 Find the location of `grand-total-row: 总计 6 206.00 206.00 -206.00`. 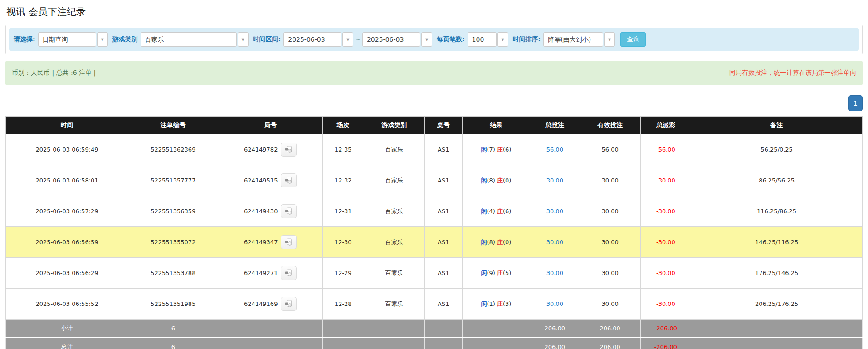

grand-total-row: 总计 6 206.00 206.00 -206.00 is located at coordinates (434, 343).